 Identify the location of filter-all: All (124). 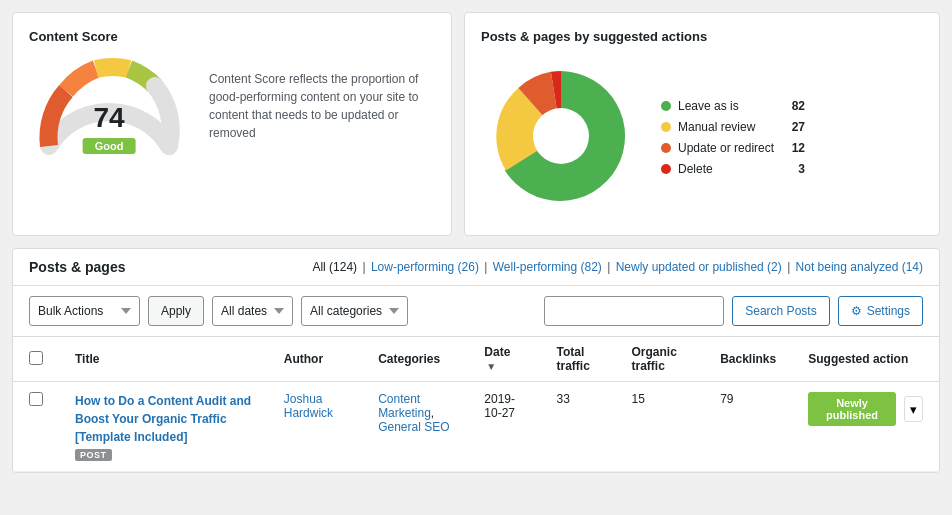
(334, 267).